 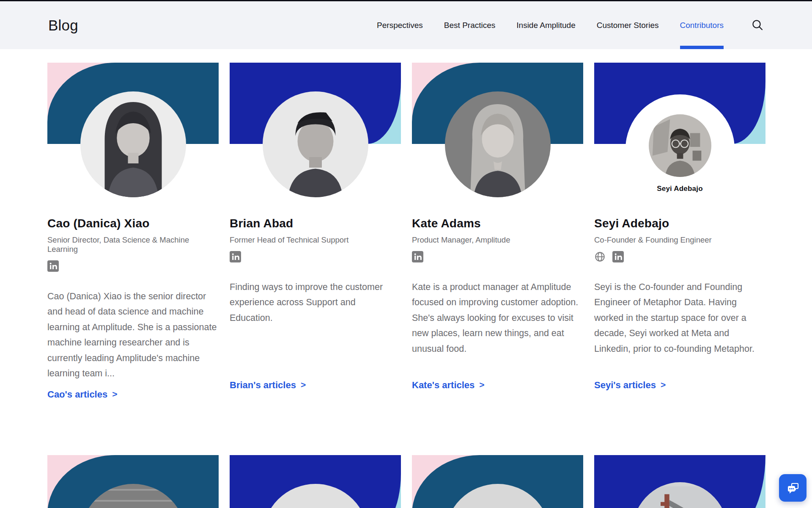 I want to click on contributor-role: Senior Director, Data Science & Machine …, so click(x=133, y=245).